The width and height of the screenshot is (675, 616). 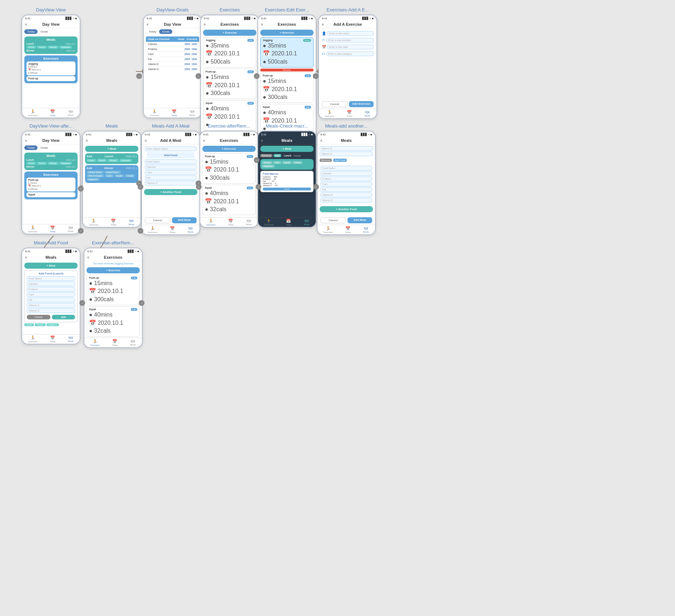 What do you see at coordinates (251, 40) in the screenshot?
I see `edit-btn-jogging: Edit` at bounding box center [251, 40].